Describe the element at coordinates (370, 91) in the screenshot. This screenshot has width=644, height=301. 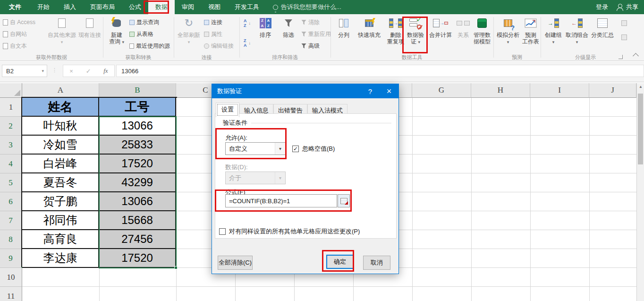
I see `dialog-help-button: ?` at that location.